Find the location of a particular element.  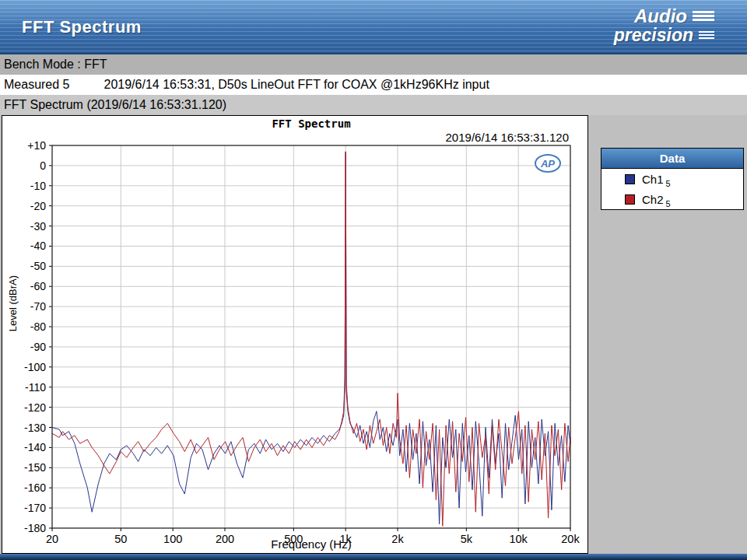

ap-watermark-icon: AP is located at coordinates (548, 163).